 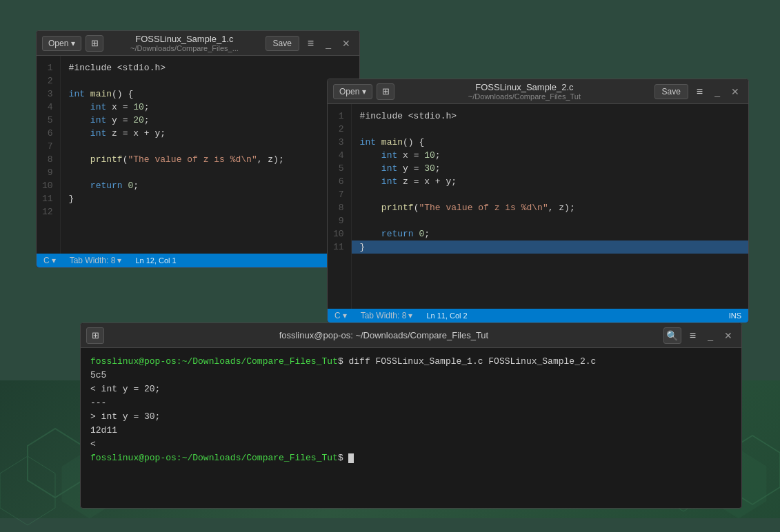 I want to click on editor-titlebar-2: Open ▾ ⊞ FOSSLinux_Sample_2.c ~/Download…, so click(x=538, y=92).